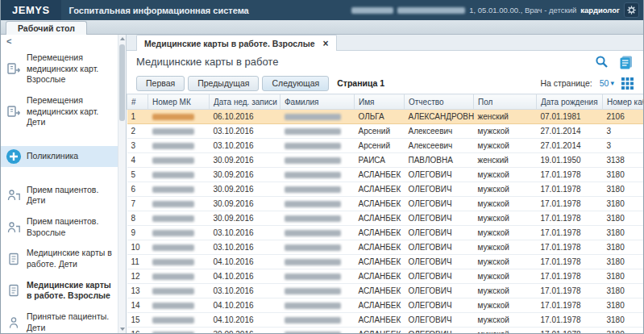 The width and height of the screenshot is (644, 334). What do you see at coordinates (385, 175) in the screenshot?
I see `table-row: 530.09.2016АСЛАНБЕКОЛЕГОВИЧмужской17.01.…` at bounding box center [385, 175].